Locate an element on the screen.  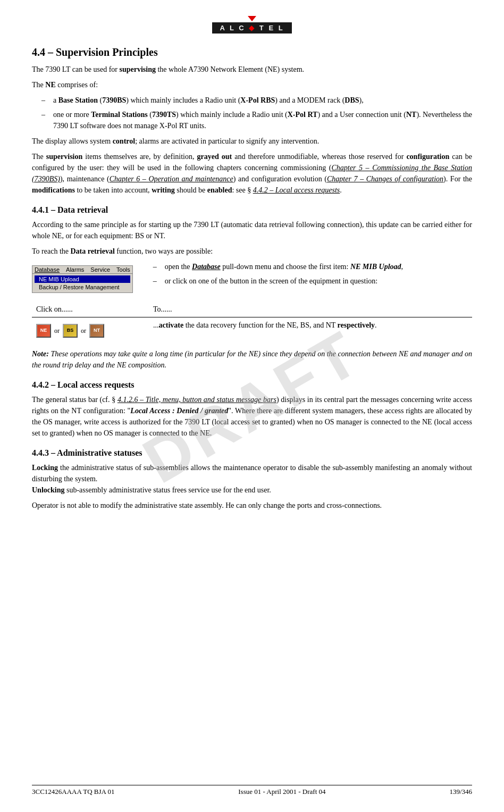
bs-icon-button: BS is located at coordinates (70, 331).